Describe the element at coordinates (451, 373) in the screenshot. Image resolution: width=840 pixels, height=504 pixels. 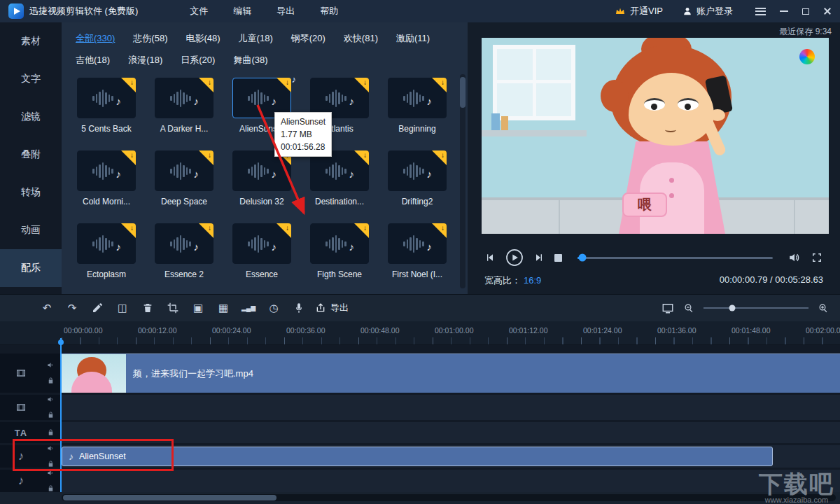
I see `video-clip: 频，进来我们一起学习吧.mp4` at that location.